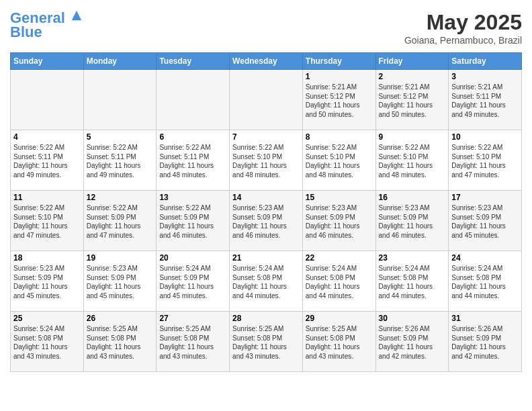 This screenshot has height=411, width=532. Describe the element at coordinates (339, 137) in the screenshot. I see `day-number: 8` at that location.